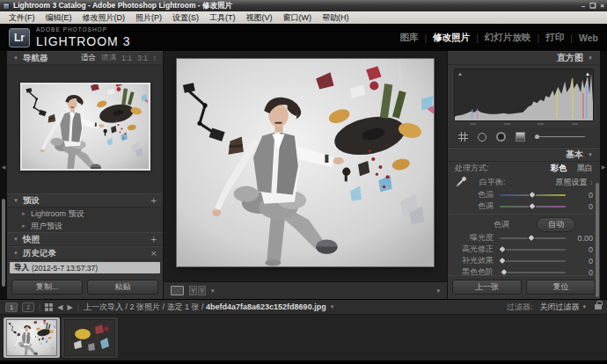  Describe the element at coordinates (582, 195) in the screenshot. I see `slider-value: 0` at that location.